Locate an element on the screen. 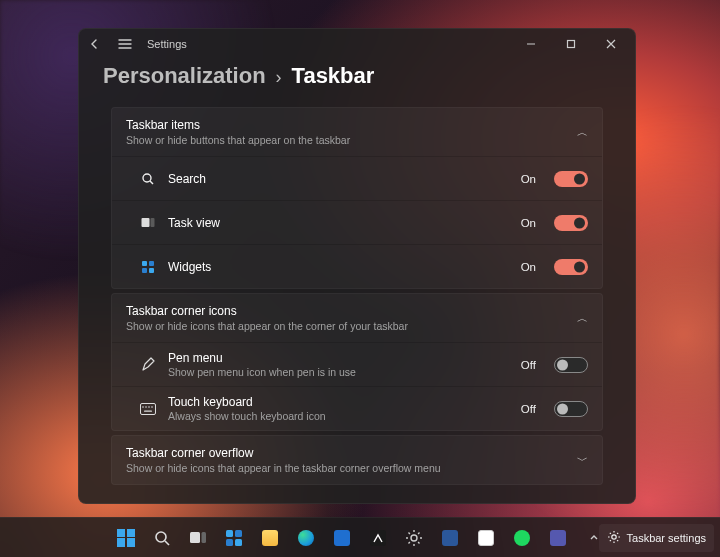 The image size is (720, 557). taskbar: Taskbar settings is located at coordinates (360, 537).